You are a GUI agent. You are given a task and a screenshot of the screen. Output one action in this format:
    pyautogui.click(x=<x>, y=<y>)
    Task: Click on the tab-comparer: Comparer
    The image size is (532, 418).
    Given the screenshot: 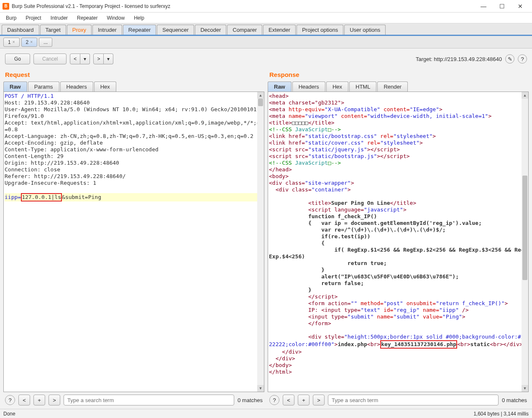 What is the action you would take?
    pyautogui.click(x=245, y=30)
    